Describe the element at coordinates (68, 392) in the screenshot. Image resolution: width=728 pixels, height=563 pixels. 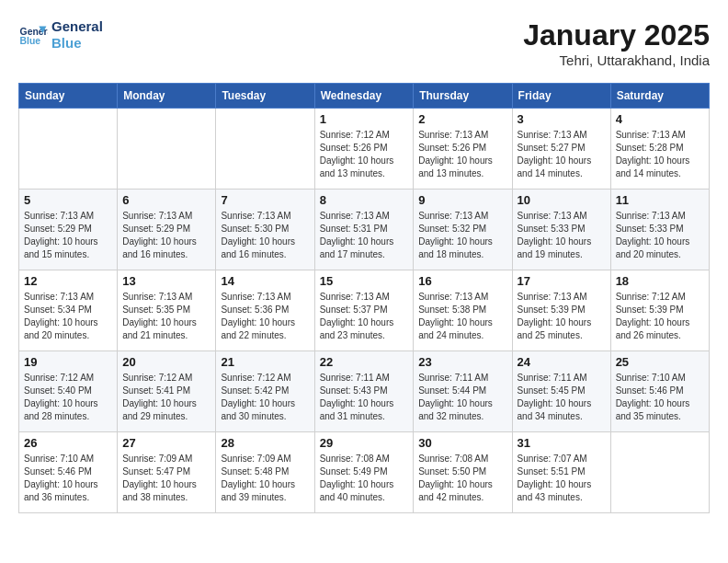
I see `calendar-cell: 19Sunrise: 7:12 AMSunset: 5:40 PMDayligh…` at that location.